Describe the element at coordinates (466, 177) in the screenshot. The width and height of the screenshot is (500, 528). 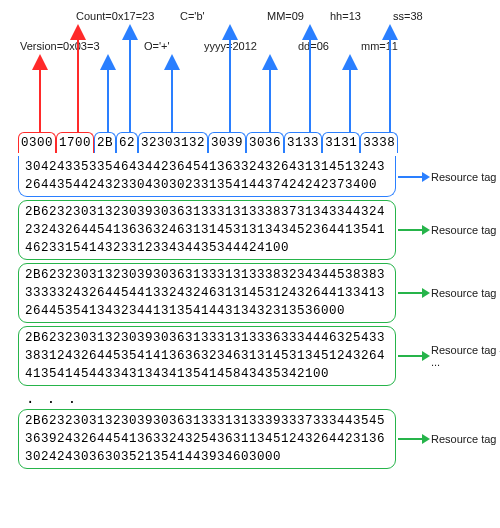
I see `resource-tag-label: Resource tag 1` at that location.